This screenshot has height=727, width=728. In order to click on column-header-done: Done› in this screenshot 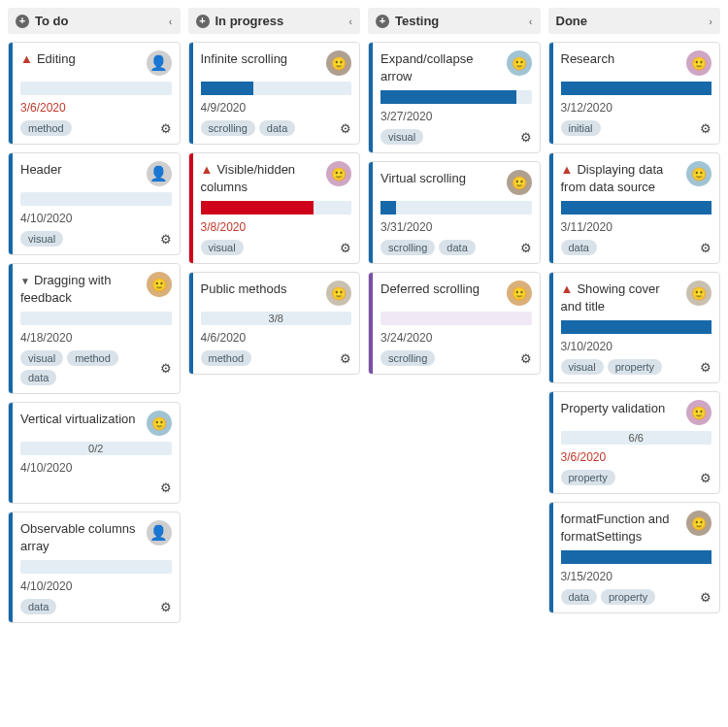, I will do `click(635, 21)`.